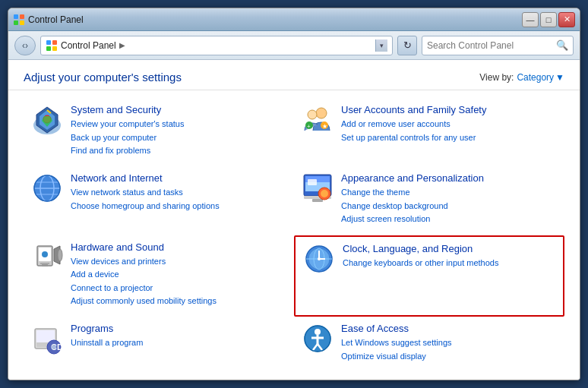 The width and height of the screenshot is (588, 388). What do you see at coordinates (144, 248) in the screenshot?
I see `hardware-sound-title: Hardware and Sound` at bounding box center [144, 248].